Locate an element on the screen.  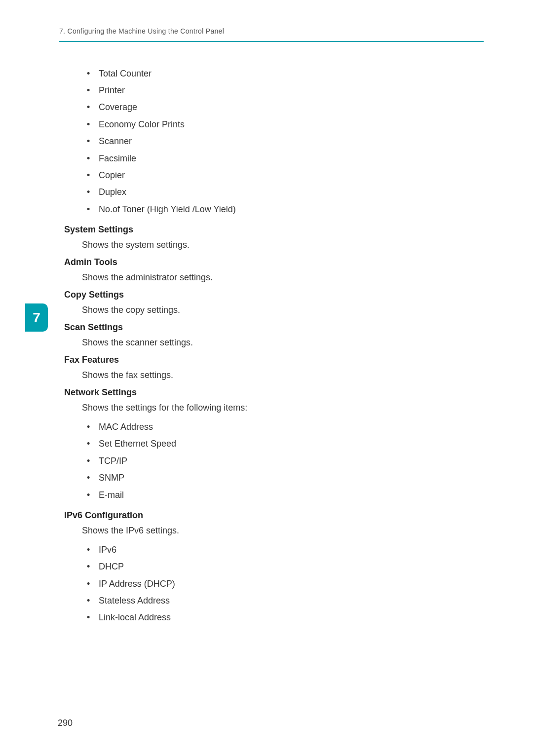
section-heading: IPv6 Configuration is located at coordinates (274, 515).